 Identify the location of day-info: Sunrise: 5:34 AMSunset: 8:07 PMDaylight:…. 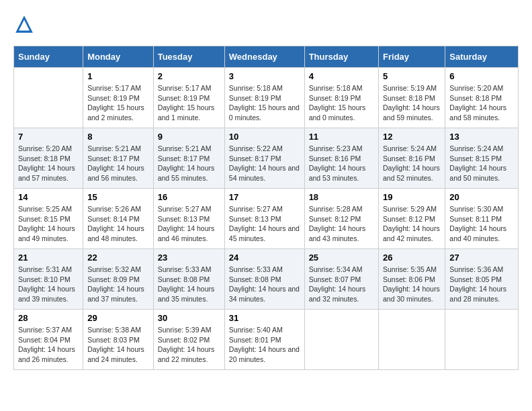
(341, 285).